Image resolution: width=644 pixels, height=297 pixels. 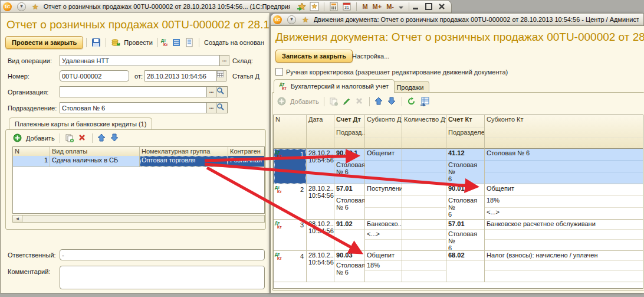 I want to click on grid-header-credit_account: Счет КтПодразделе..., so click(x=466, y=132).